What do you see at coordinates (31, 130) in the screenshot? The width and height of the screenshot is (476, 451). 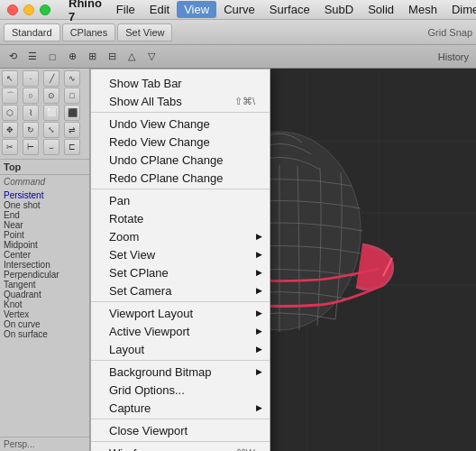 I see `tool-rotate: ↻` at bounding box center [31, 130].